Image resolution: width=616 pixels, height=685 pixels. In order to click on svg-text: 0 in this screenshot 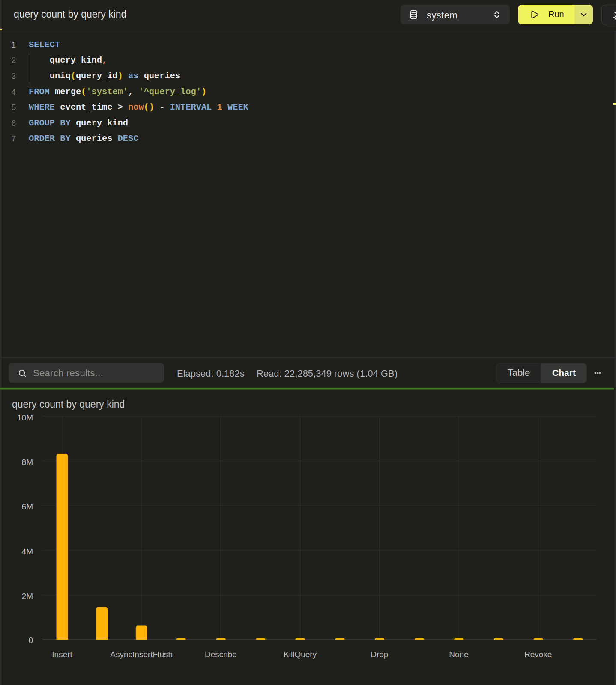, I will do `click(31, 640)`.